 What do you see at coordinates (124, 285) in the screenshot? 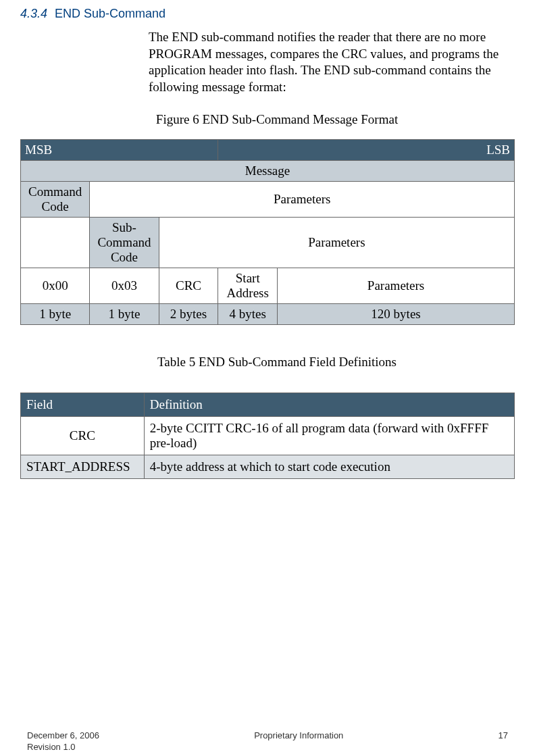
I see `value-cell: 0x03` at bounding box center [124, 285].